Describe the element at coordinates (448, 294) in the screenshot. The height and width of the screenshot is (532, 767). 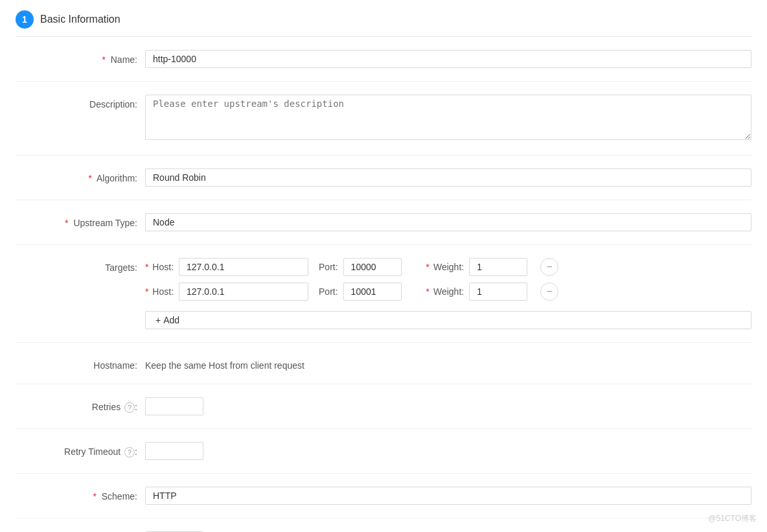
I see `targets-control: * Host: Port: * Weight: − *` at that location.